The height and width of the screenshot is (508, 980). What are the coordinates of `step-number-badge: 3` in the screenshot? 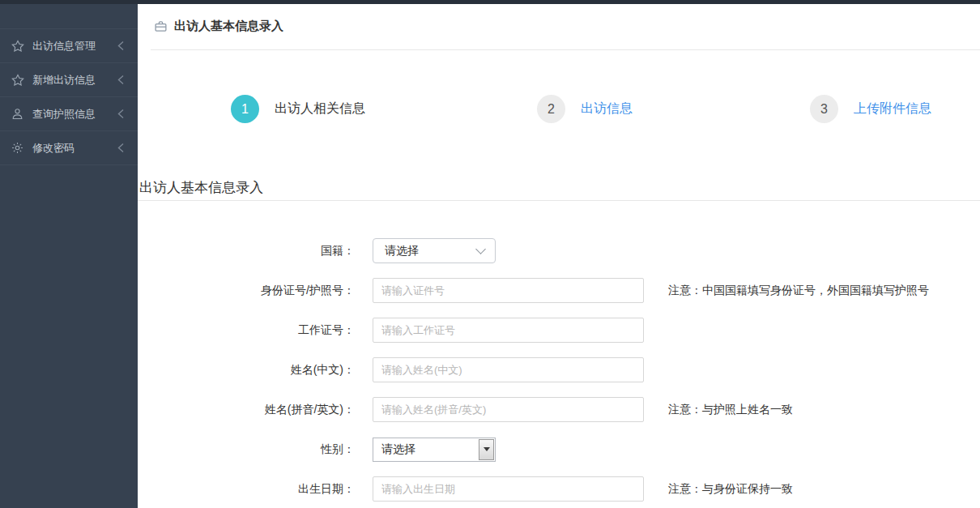 It's located at (824, 109).